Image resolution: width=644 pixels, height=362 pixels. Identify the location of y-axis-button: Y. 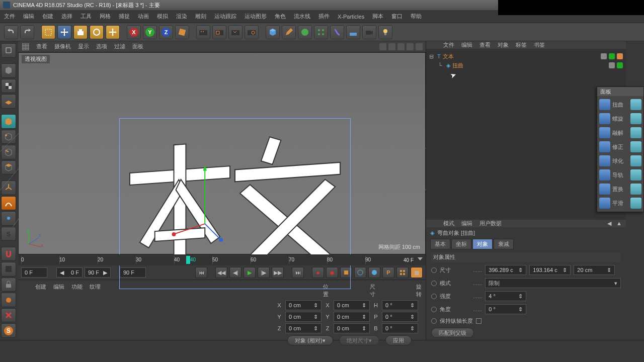
(150, 32).